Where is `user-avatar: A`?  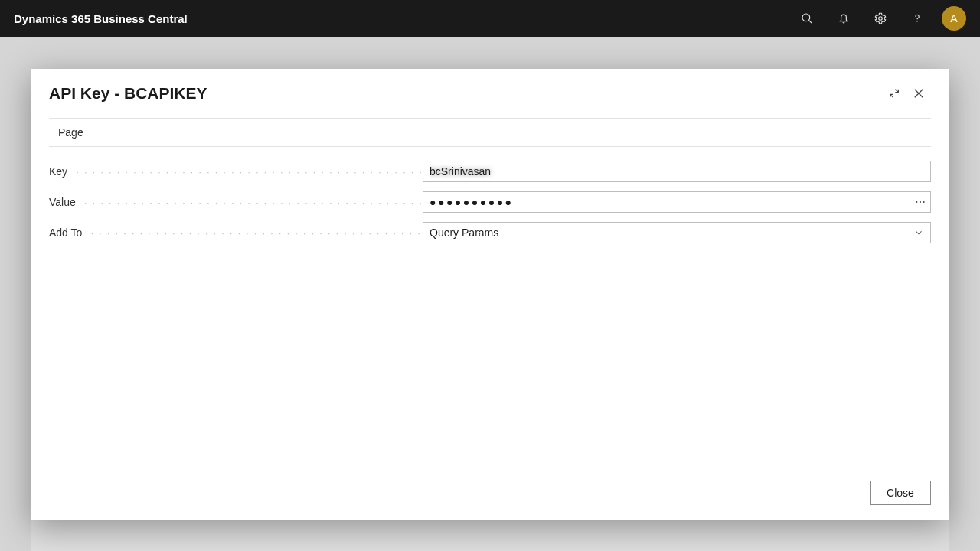
user-avatar: A is located at coordinates (954, 18).